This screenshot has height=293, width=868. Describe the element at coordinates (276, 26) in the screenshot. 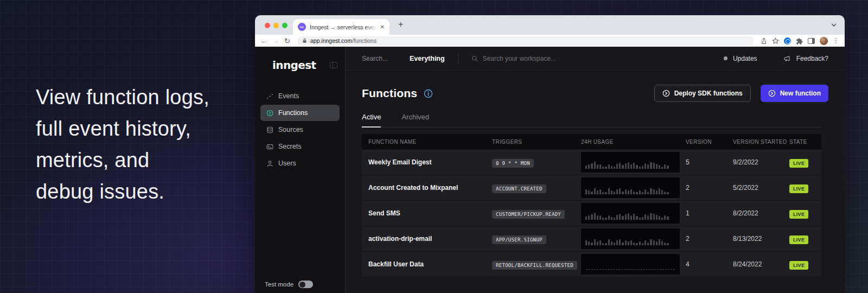

I see `window-controls` at that location.